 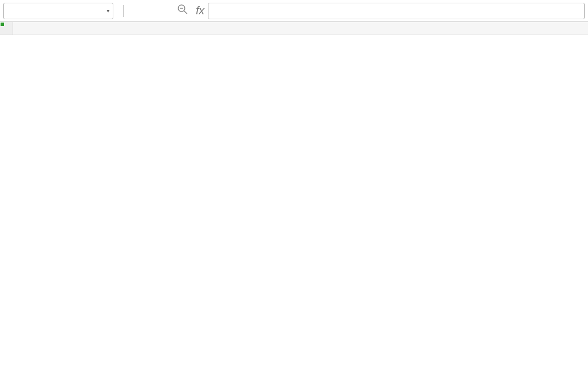 I want to click on column-header-row, so click(x=294, y=29).